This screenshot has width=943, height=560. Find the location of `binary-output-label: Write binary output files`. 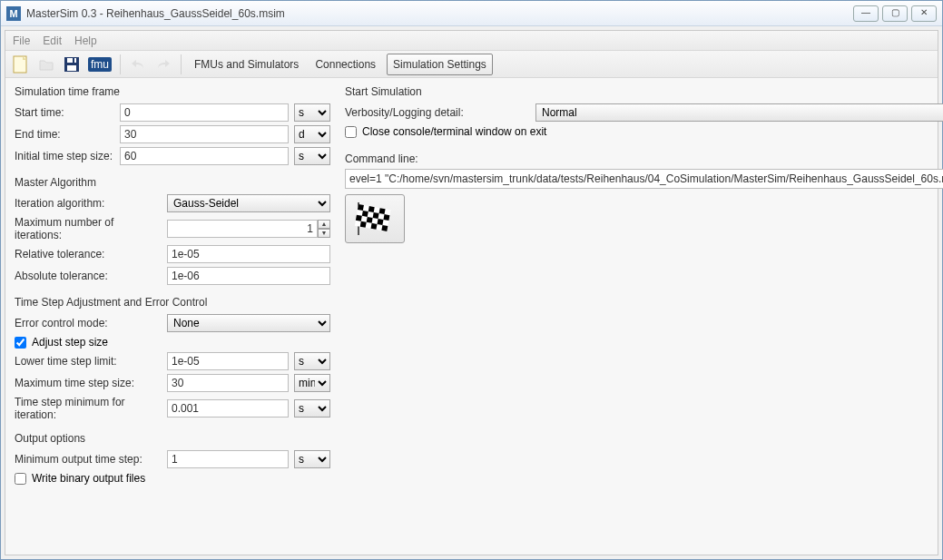

binary-output-label: Write binary output files is located at coordinates (89, 478).